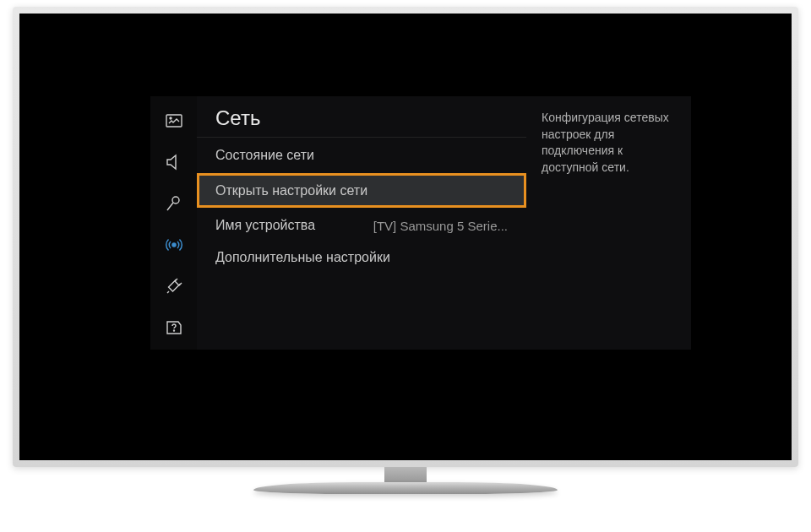  What do you see at coordinates (291, 191) in the screenshot?
I see `menu-item-label: Открыть настройки сети` at bounding box center [291, 191].